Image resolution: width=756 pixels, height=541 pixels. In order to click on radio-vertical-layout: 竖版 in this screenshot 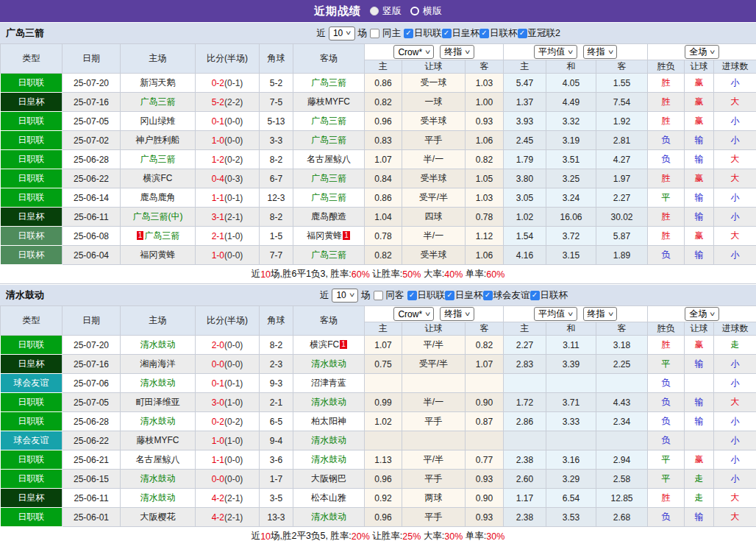, I will do `click(385, 11)`.